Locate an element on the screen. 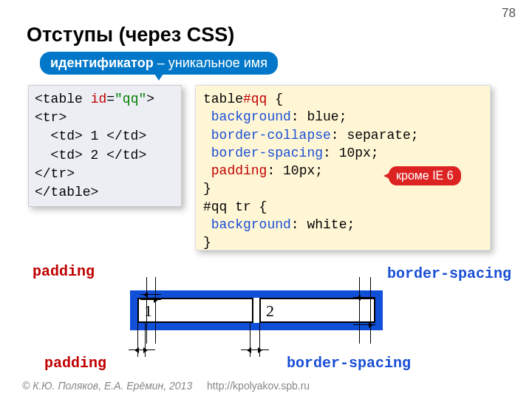 The height and width of the screenshot is (399, 532). callout-tail-icon is located at coordinates (159, 76).